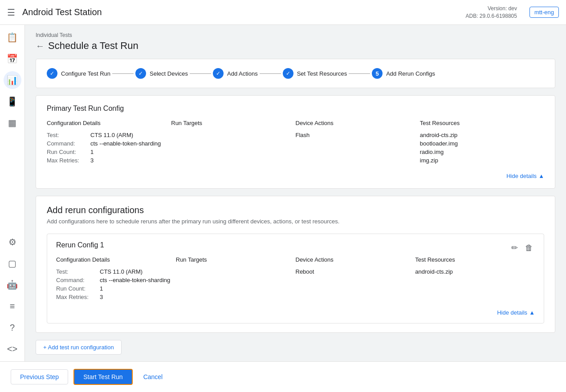 The image size is (566, 392). Describe the element at coordinates (482, 160) in the screenshot. I see `primary-resource-3: img.zip` at that location.